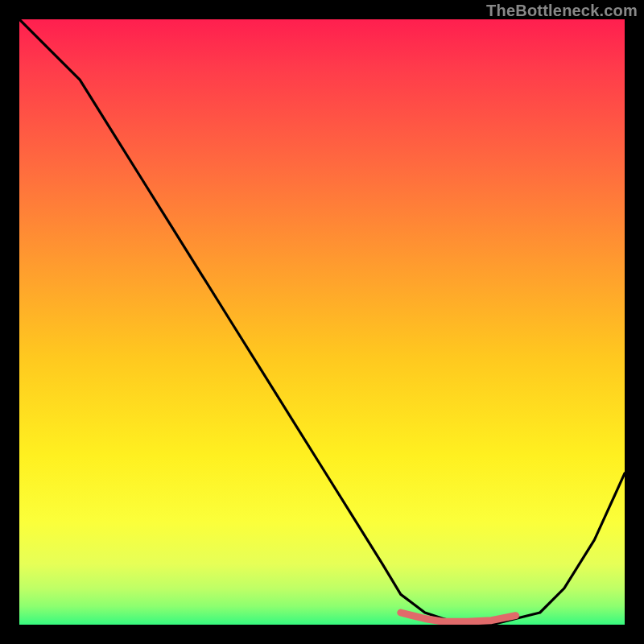 The width and height of the screenshot is (644, 644). I want to click on watermark-label: TheBottleneck.com, so click(562, 11).